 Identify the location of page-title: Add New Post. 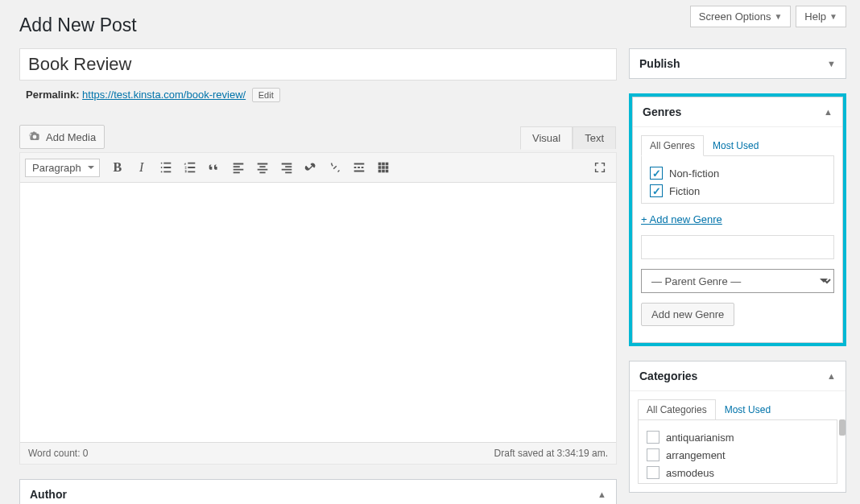
(78, 26).